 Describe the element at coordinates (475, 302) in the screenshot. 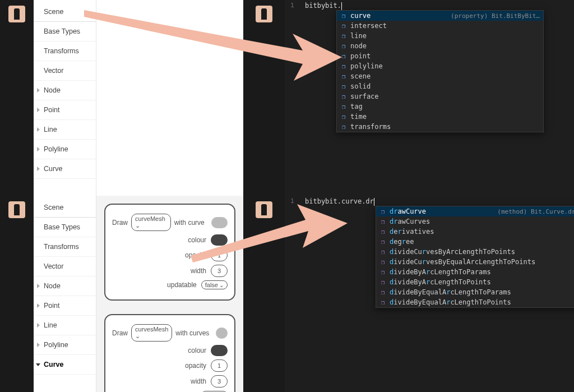

I see `ac-item-9: ❒ divideByEqualArcLengthToPoints` at that location.